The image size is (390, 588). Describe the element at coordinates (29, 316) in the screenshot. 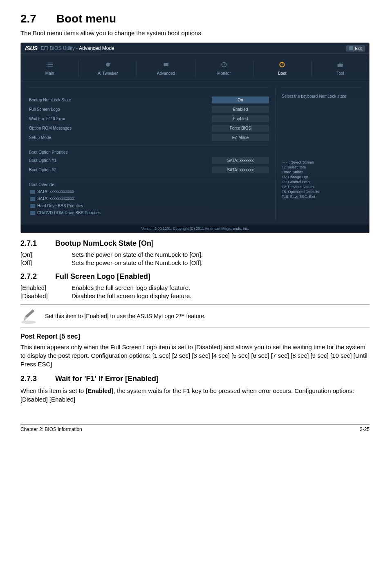

I see `pencil-icon` at that location.